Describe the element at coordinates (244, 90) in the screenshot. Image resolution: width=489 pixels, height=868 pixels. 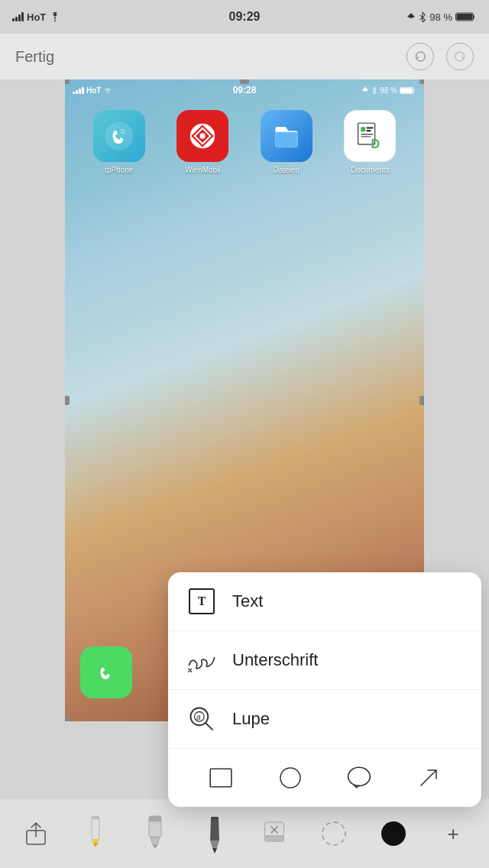
I see `inner-time: 09:28` at that location.